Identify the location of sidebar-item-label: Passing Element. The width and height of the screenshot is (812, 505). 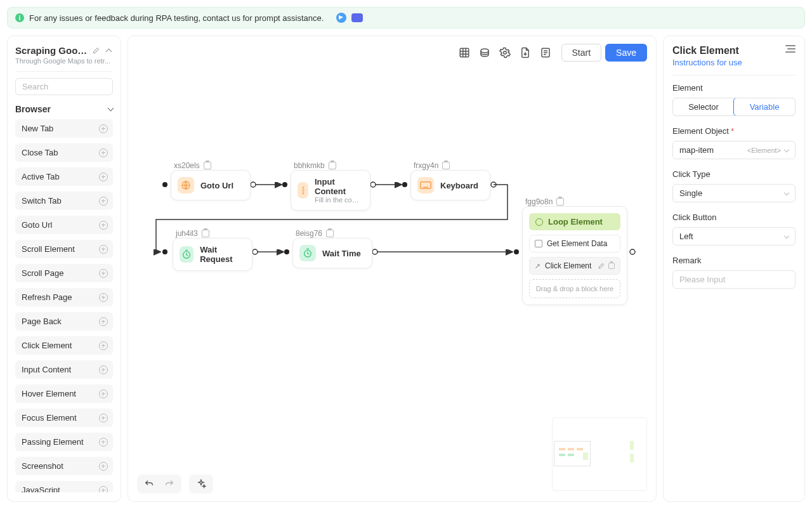
(53, 442).